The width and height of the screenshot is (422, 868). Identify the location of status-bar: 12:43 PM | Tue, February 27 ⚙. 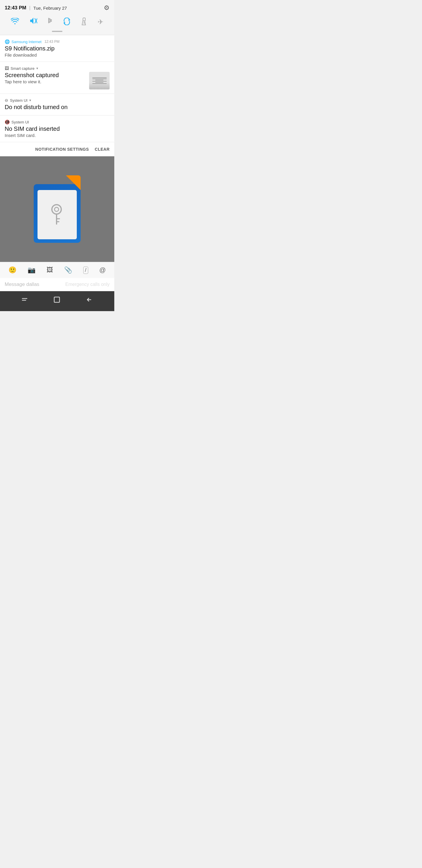
(57, 7).